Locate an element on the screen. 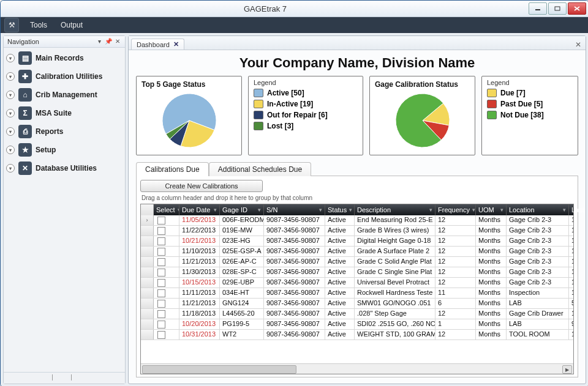 This screenshot has height=386, width=588. tabstrip-close-icon: ✕ is located at coordinates (578, 45).